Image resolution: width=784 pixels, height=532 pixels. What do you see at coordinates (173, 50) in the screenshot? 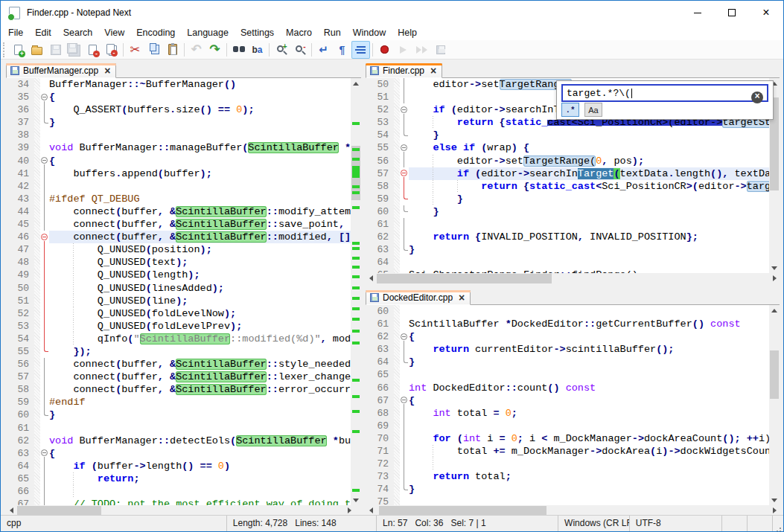
I see `paste-button` at bounding box center [173, 50].